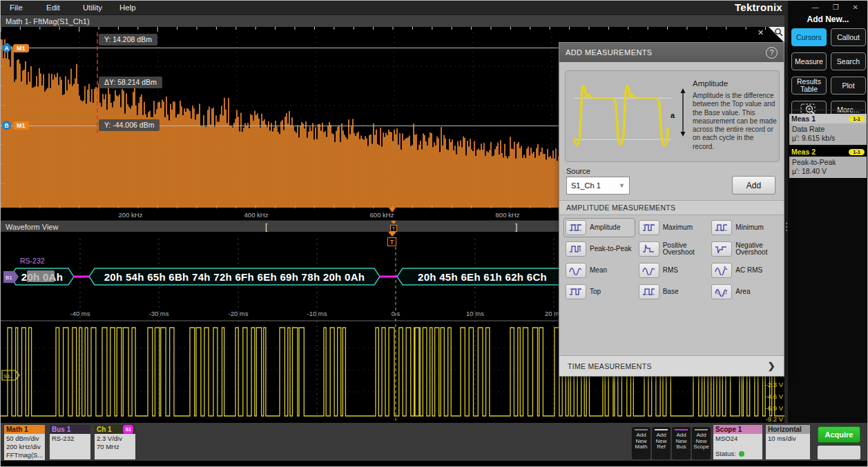 This screenshot has height=467, width=868. What do you see at coordinates (722, 228) in the screenshot?
I see `minimum-icon` at bounding box center [722, 228].